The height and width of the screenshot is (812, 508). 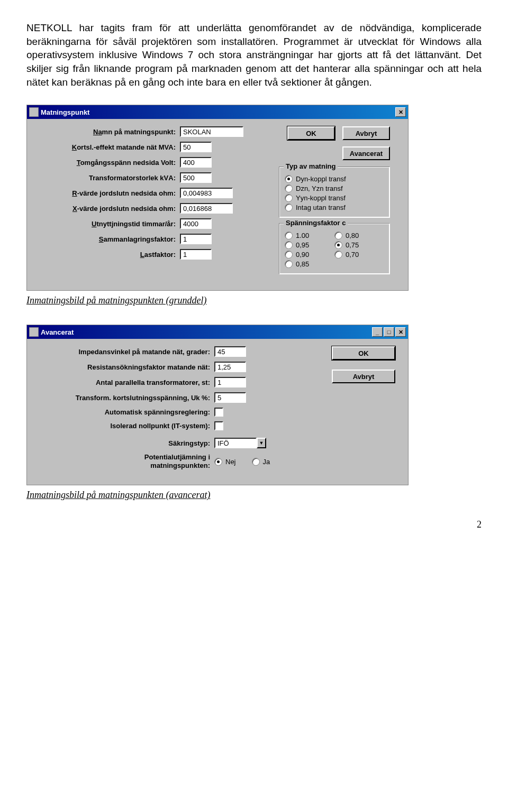 I want to click on input-antal, so click(x=230, y=382).